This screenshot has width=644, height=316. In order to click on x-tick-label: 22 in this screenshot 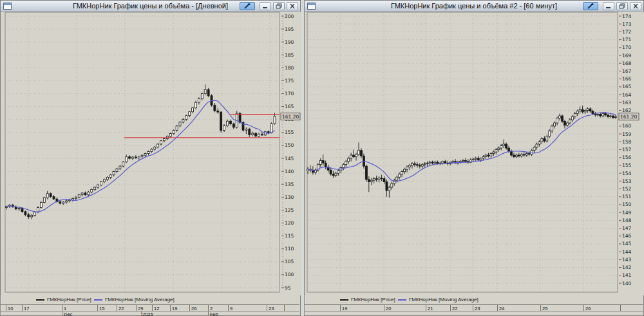, I will do `click(455, 309)`.